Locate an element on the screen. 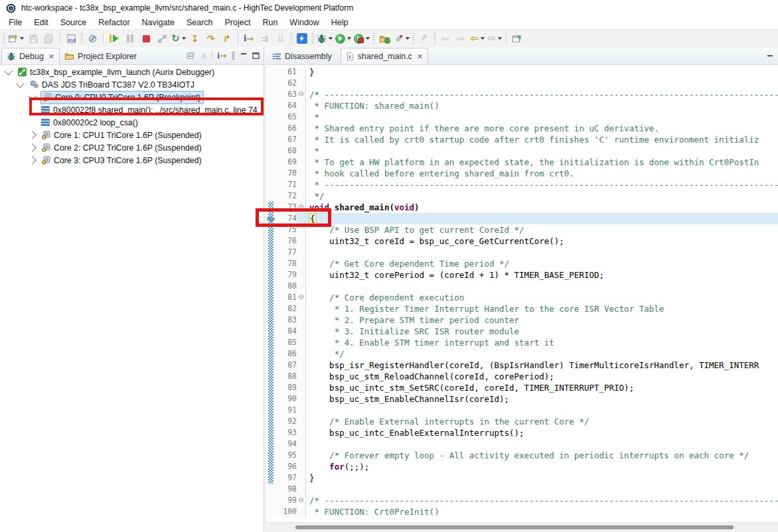 The height and width of the screenshot is (532, 778). binary-file-button: 010 is located at coordinates (71, 38).